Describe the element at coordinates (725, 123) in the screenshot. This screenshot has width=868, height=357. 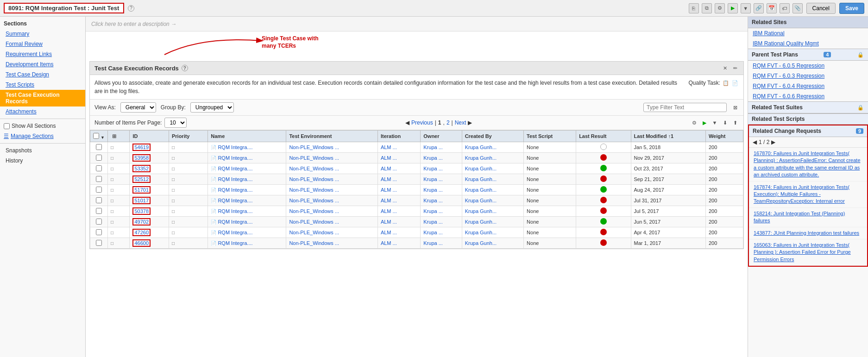
I see `action-import-icon: ⬇` at that location.